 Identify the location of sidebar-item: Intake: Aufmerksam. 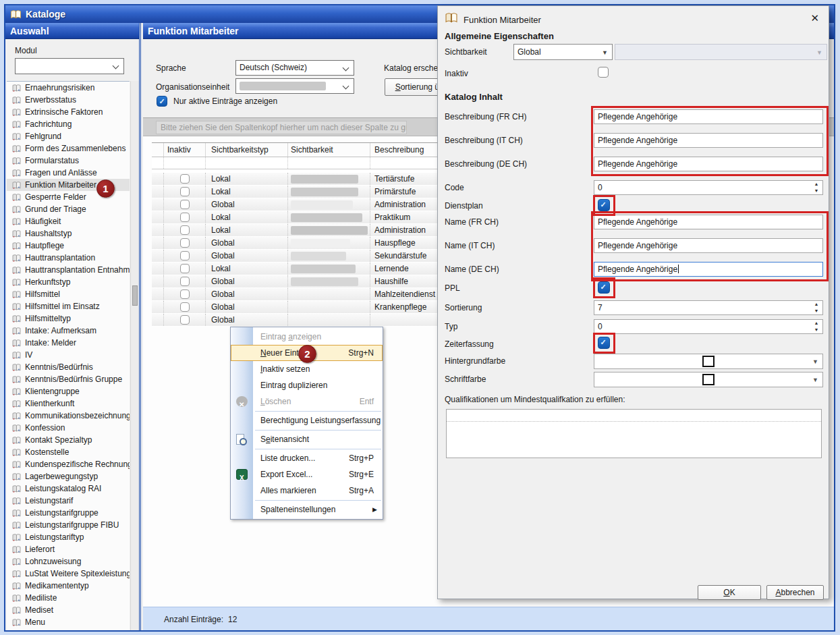
(68, 331).